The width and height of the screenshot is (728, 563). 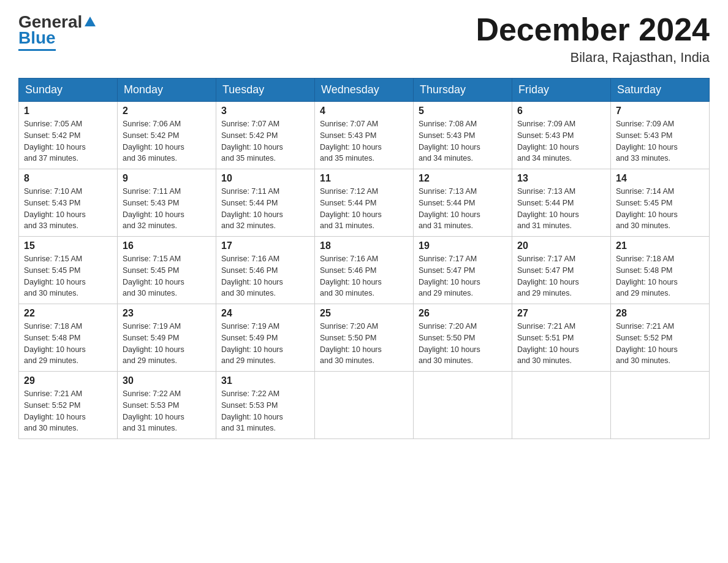 I want to click on day-number: 21, so click(x=660, y=246).